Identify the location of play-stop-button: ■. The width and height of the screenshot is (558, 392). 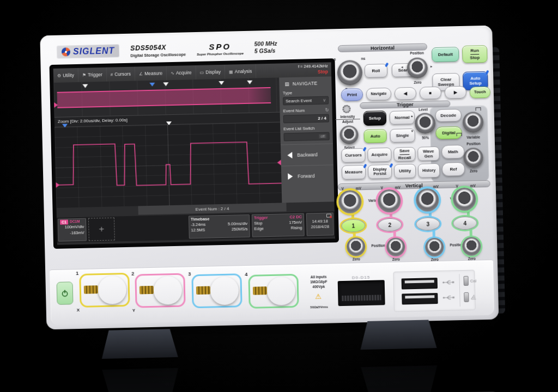
(430, 93).